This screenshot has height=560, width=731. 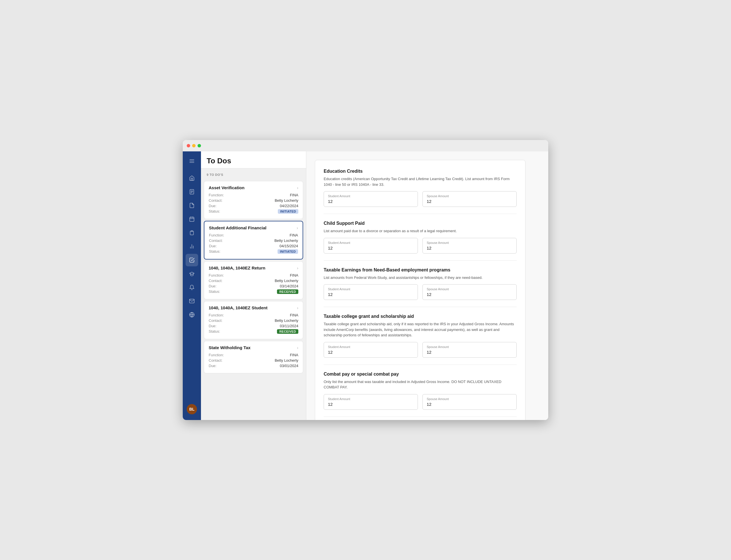 I want to click on avatar: BL, so click(x=192, y=409).